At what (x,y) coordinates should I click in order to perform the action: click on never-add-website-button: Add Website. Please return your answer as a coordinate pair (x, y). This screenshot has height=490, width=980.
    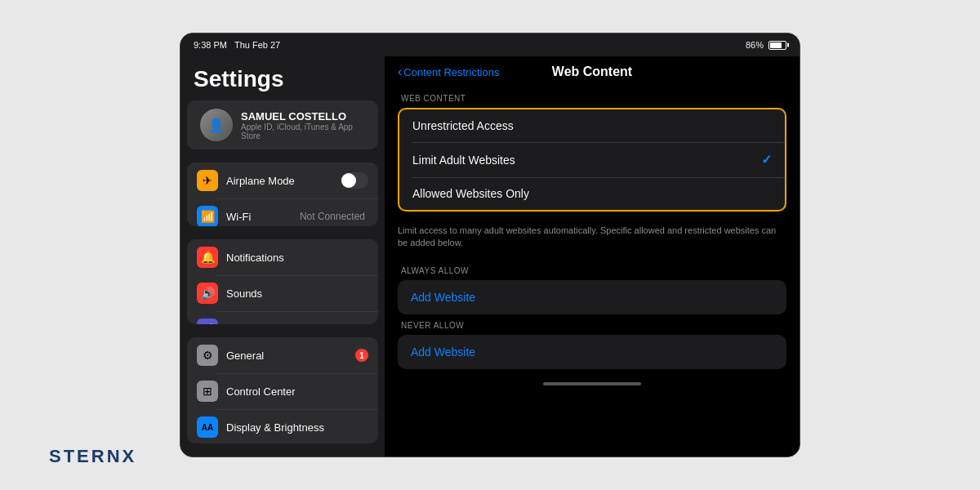
    Looking at the image, I should click on (592, 352).